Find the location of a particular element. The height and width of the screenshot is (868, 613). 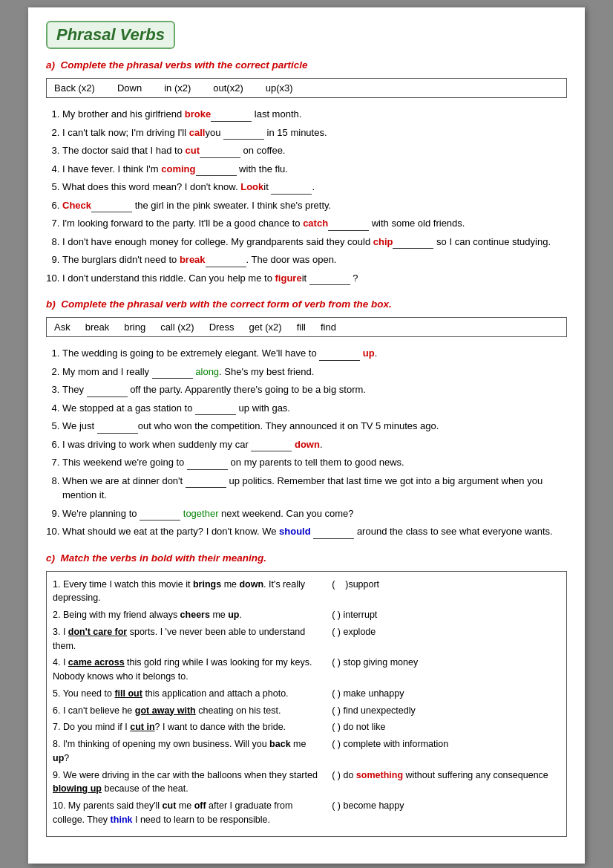

list-item: My mom and I really along. She's my best… is located at coordinates (315, 372).